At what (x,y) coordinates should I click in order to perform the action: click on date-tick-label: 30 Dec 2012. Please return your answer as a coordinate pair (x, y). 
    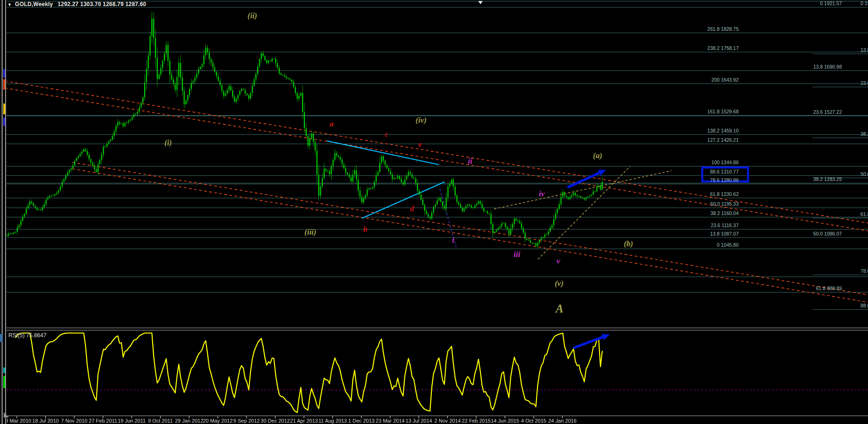
    Looking at the image, I should click on (275, 421).